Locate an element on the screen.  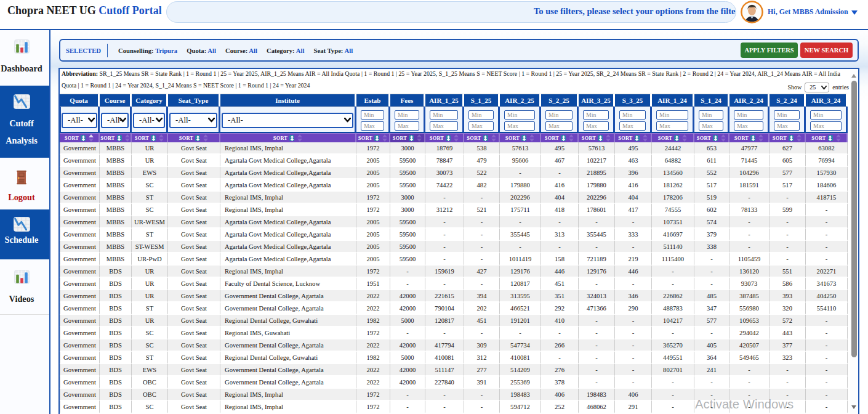
filter-select-seat_type: -All- is located at coordinates (193, 121).